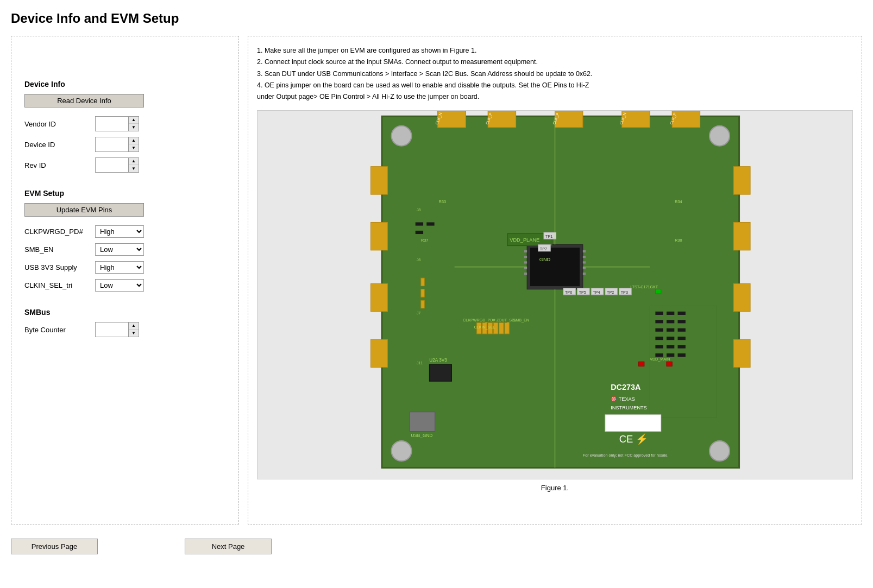 This screenshot has width=873, height=588. What do you see at coordinates (545, 260) in the screenshot?
I see `svg-text: GND` at bounding box center [545, 260].